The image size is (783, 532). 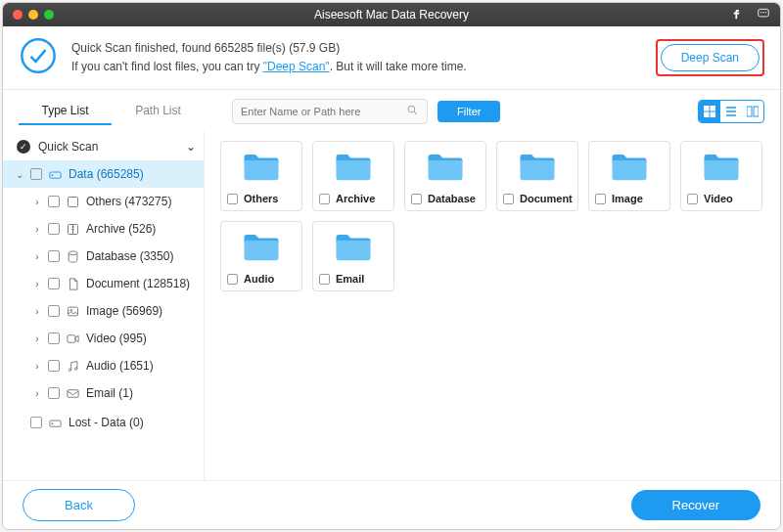 I want to click on sidebar-item-others: ›Others (473275), so click(x=104, y=201).